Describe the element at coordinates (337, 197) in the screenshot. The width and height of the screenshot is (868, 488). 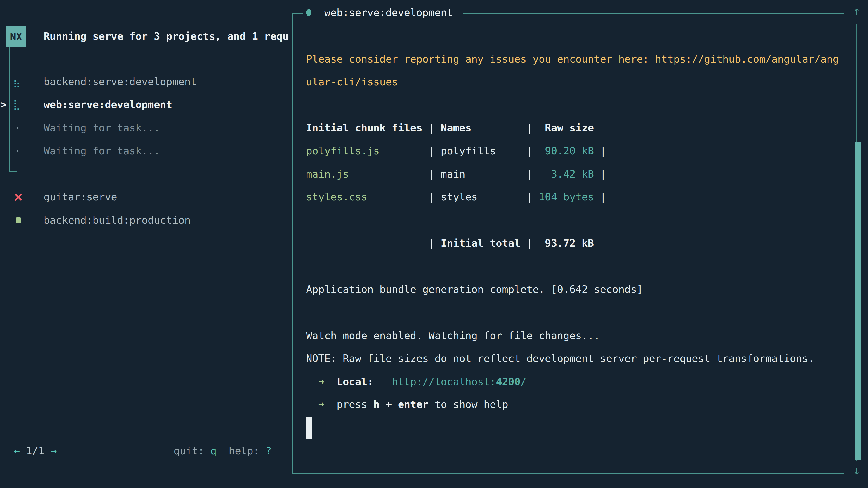
I see `chunk-file: styles.css` at that location.